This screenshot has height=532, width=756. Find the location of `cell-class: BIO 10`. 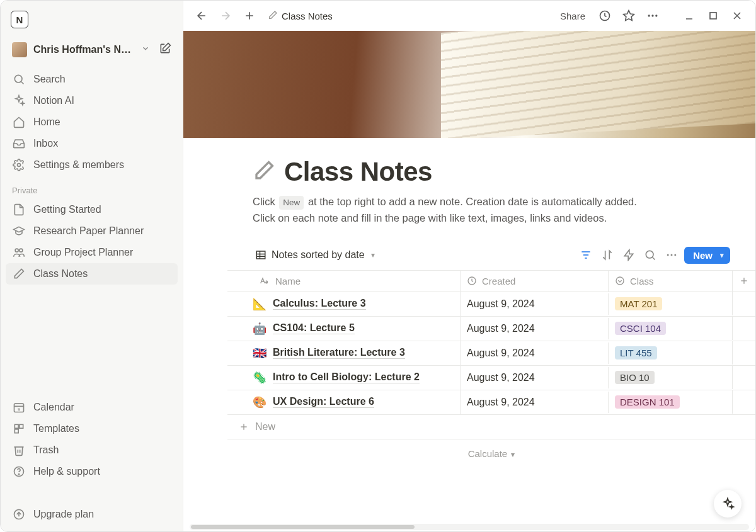

cell-class: BIO 10 is located at coordinates (670, 378).